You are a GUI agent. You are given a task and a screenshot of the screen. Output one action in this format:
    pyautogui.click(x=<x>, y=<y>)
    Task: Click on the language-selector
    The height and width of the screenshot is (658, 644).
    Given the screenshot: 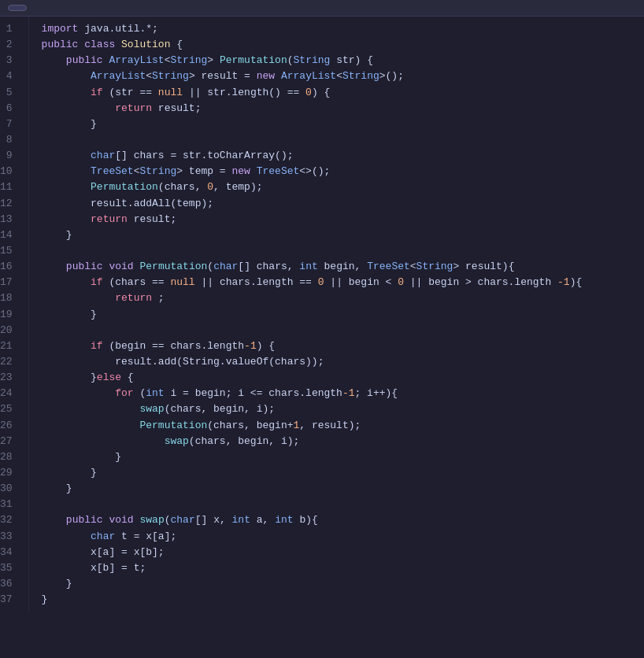 What is the action you would take?
    pyautogui.click(x=17, y=8)
    